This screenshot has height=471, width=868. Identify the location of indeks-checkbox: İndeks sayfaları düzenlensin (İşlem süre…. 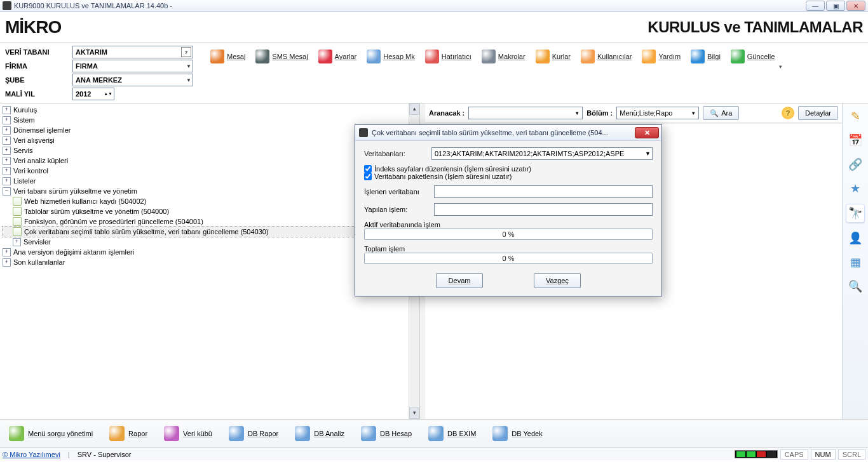
(508, 169).